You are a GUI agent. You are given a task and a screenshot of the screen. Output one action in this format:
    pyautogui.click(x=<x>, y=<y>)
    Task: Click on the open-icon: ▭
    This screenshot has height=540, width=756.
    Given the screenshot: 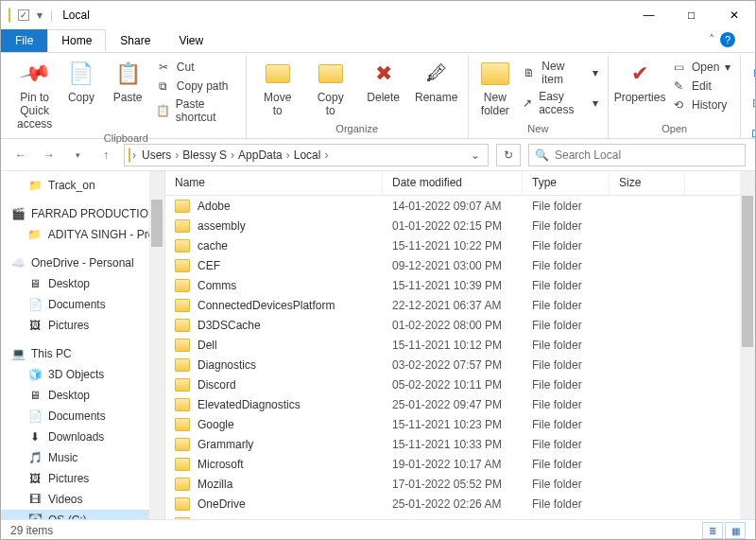 What is the action you would take?
    pyautogui.click(x=679, y=67)
    